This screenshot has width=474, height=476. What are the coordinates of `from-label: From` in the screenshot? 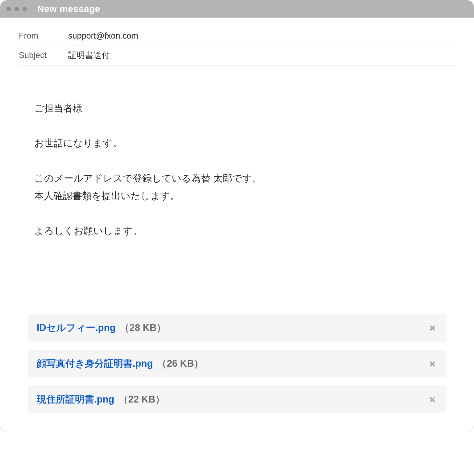 It's located at (44, 36).